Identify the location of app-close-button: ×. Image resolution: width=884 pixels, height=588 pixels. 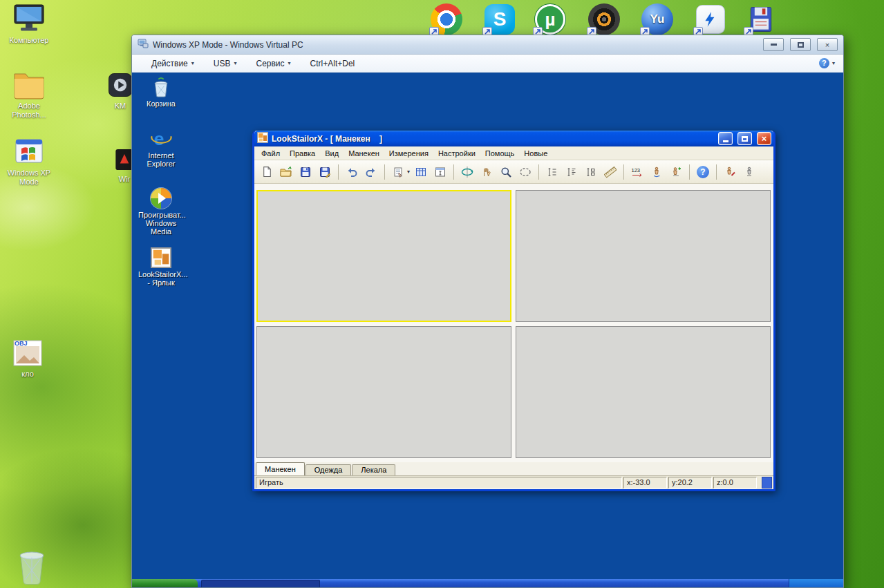
(764, 138).